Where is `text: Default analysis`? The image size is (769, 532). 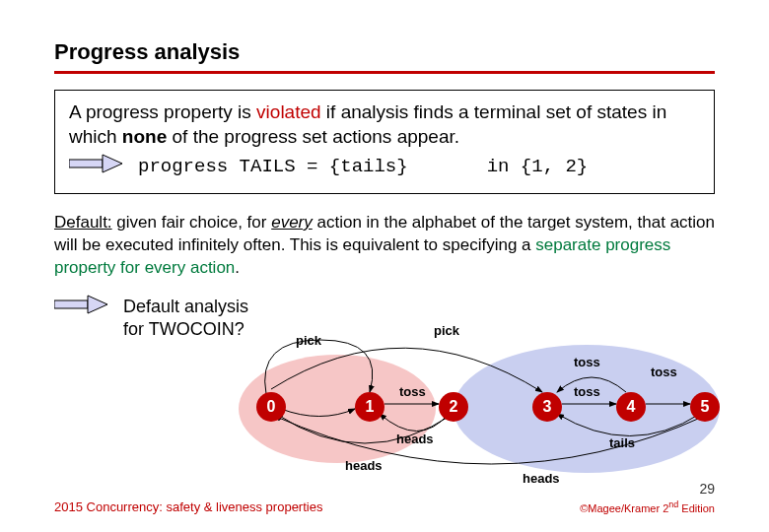 text: Default analysis is located at coordinates (185, 306).